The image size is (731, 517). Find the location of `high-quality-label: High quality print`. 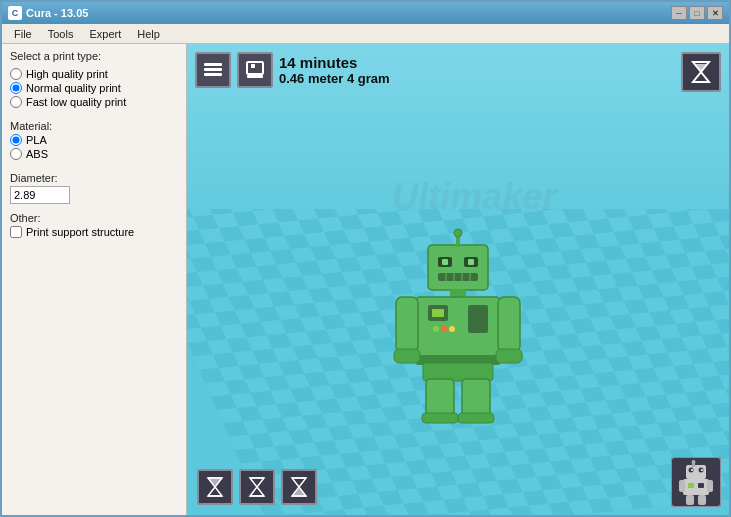

high-quality-label: High quality print is located at coordinates (67, 74).